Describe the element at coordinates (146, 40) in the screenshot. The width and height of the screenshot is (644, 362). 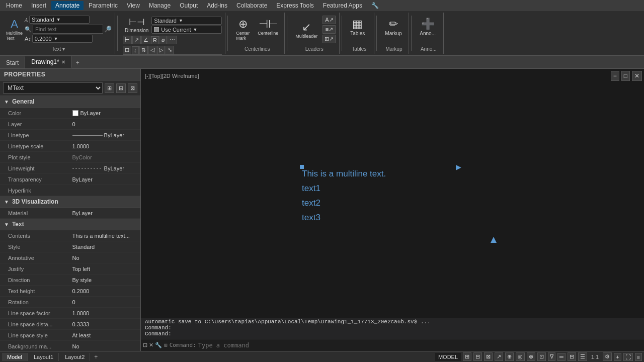
I see `dim-angular-btn: ∠` at that location.